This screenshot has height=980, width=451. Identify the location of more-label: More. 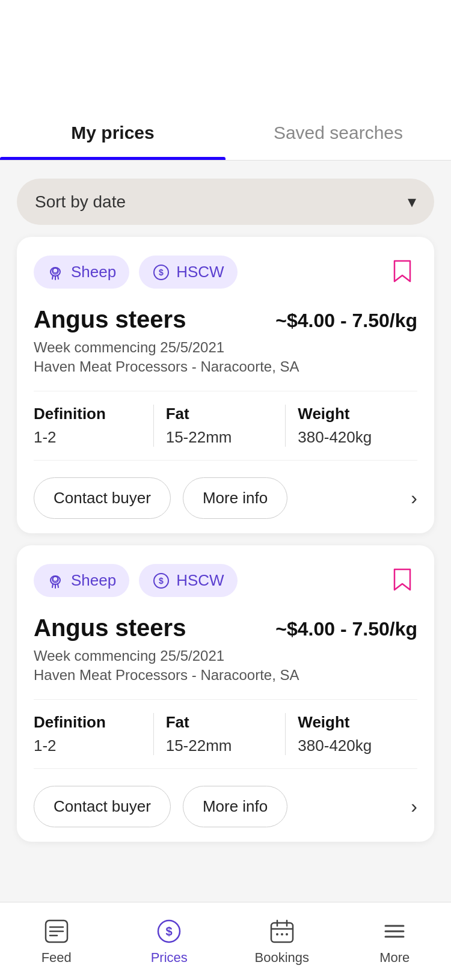
(394, 958).